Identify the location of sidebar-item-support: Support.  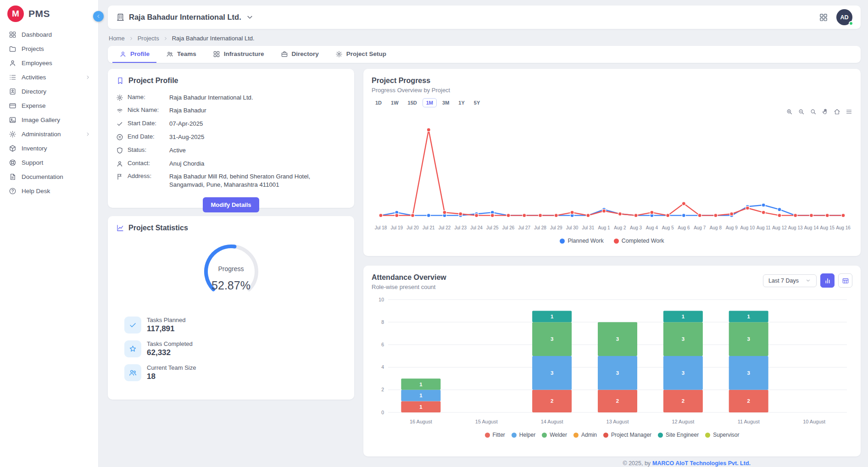
(49, 162).